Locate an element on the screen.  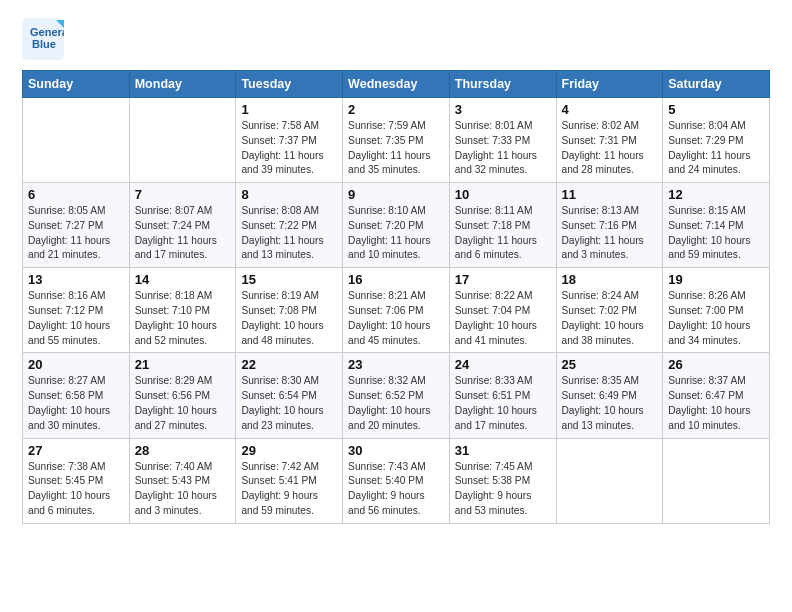
day-number: 4 is located at coordinates (610, 110).